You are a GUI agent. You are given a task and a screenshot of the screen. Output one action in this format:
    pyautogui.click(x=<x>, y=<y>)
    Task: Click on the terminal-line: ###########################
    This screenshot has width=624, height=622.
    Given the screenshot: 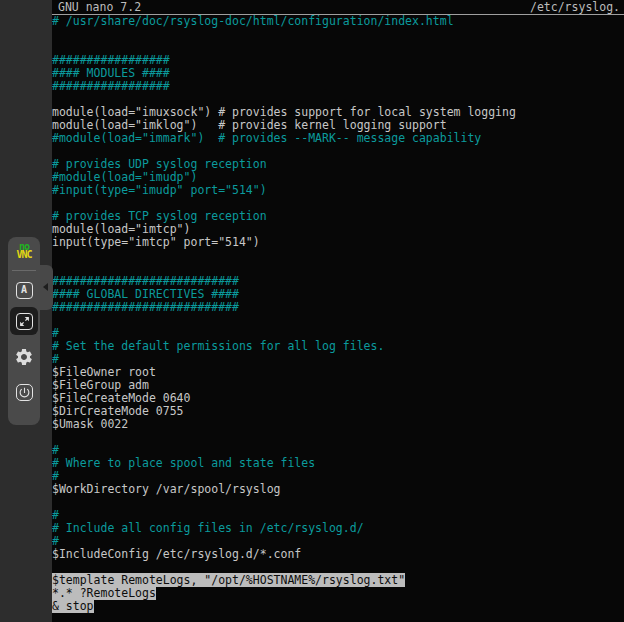 What is the action you would take?
    pyautogui.click(x=338, y=308)
    